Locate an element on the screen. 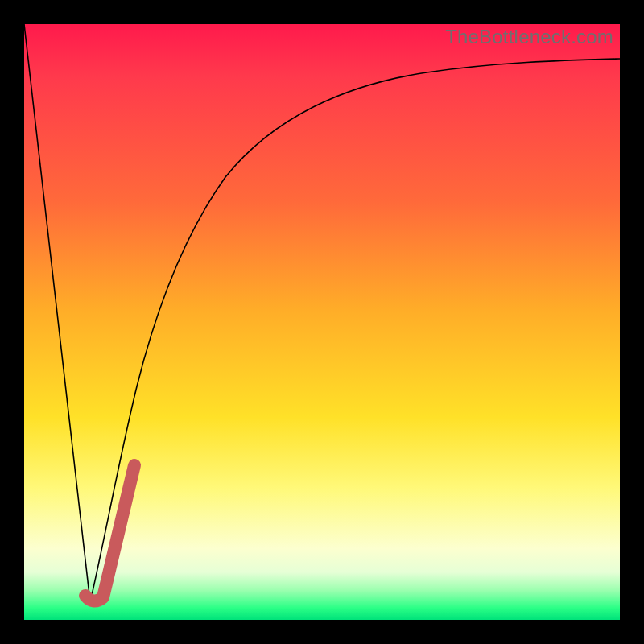 This screenshot has width=644, height=644. left-falling-line is located at coordinates (57, 313).